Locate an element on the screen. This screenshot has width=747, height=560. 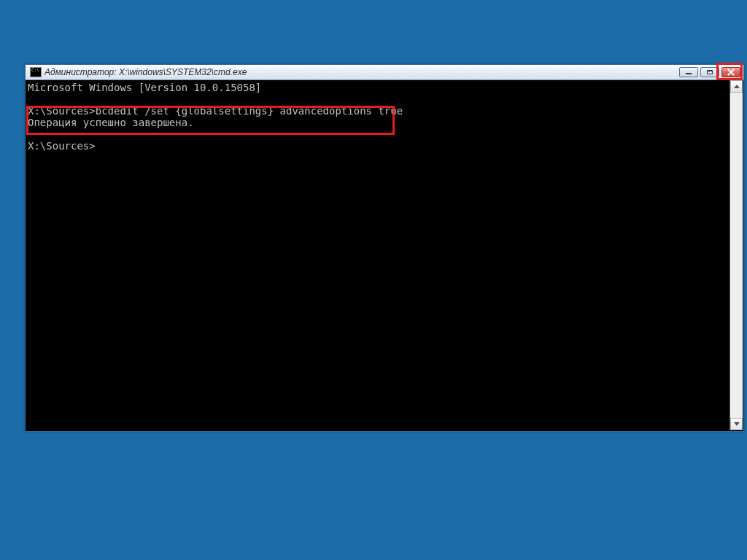
scrollbar-track is located at coordinates (737, 255).